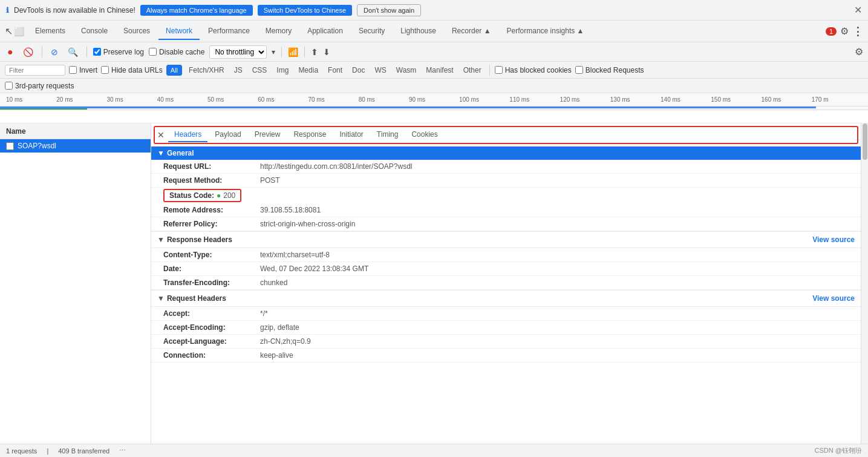 The height and width of the screenshot is (457, 868). Describe the element at coordinates (273, 283) in the screenshot. I see `transfer-encoding-value: chunked` at that location.